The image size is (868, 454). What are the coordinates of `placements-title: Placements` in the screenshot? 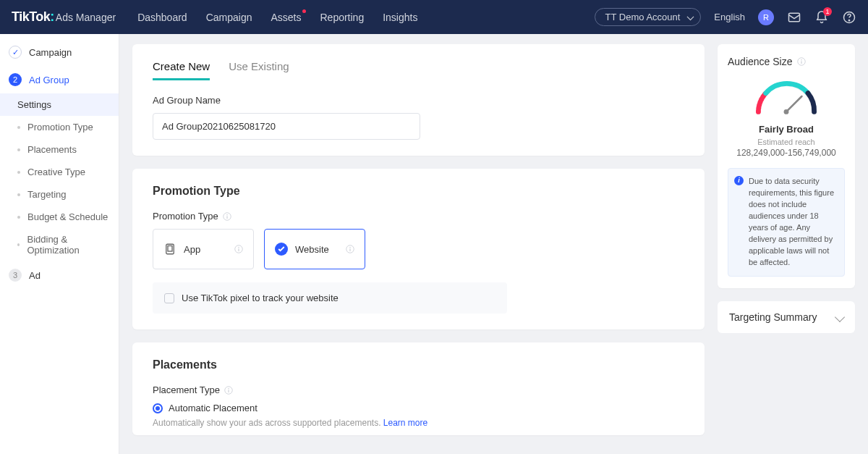 It's located at (418, 365).